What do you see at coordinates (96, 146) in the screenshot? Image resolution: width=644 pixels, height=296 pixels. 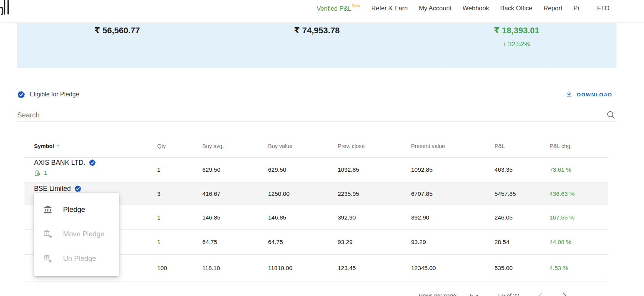 I see `column-header-symbol: Symbol↑` at bounding box center [96, 146].